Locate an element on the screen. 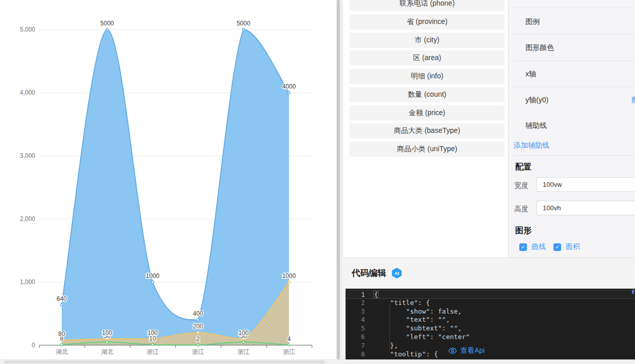  vertical-scrollbar is located at coordinates (339, 180).